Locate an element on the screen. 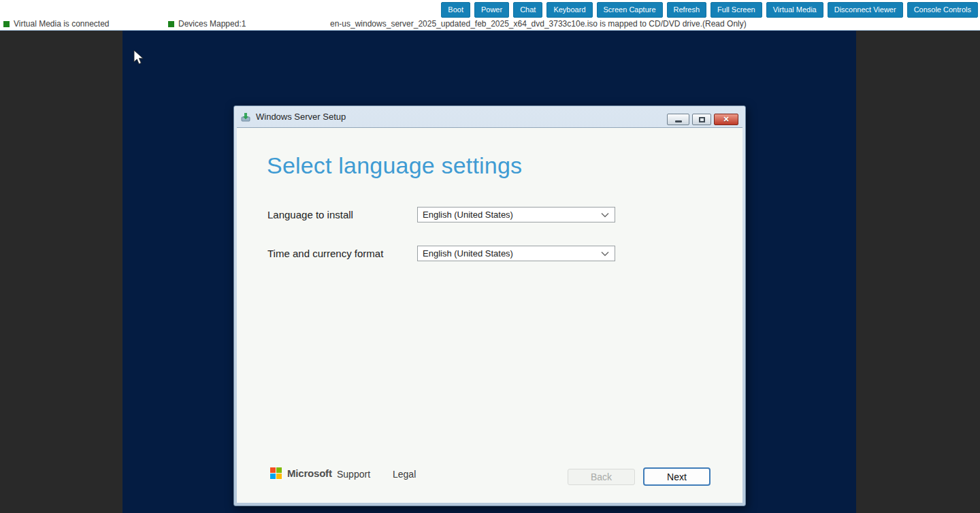 Image resolution: width=980 pixels, height=513 pixels. legal-link: Legal is located at coordinates (404, 474).